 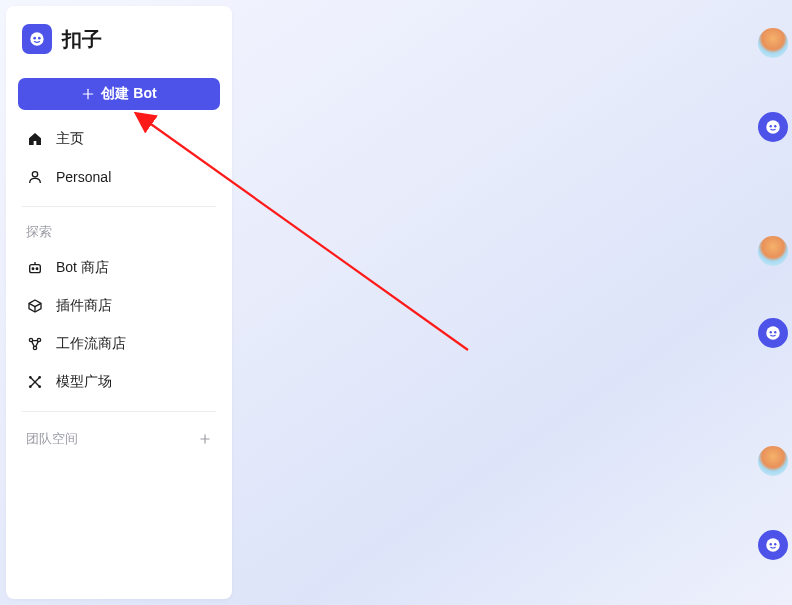 What do you see at coordinates (84, 177) in the screenshot?
I see `nav-personal-label: Personal` at bounding box center [84, 177].